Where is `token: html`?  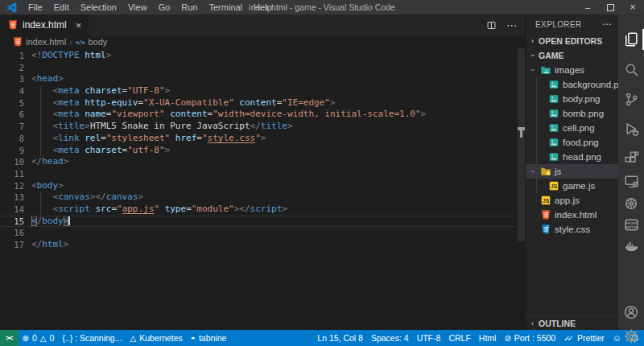 token: html is located at coordinates (95, 55).